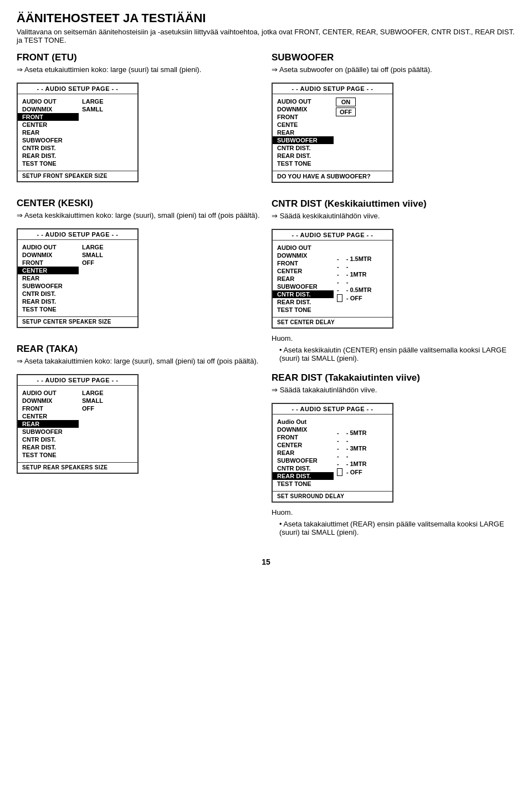 Image resolution: width=532 pixels, height=788 pixels. I want to click on front-panel-header: - - AUDIO SETUP PAGE - -, so click(78, 89).